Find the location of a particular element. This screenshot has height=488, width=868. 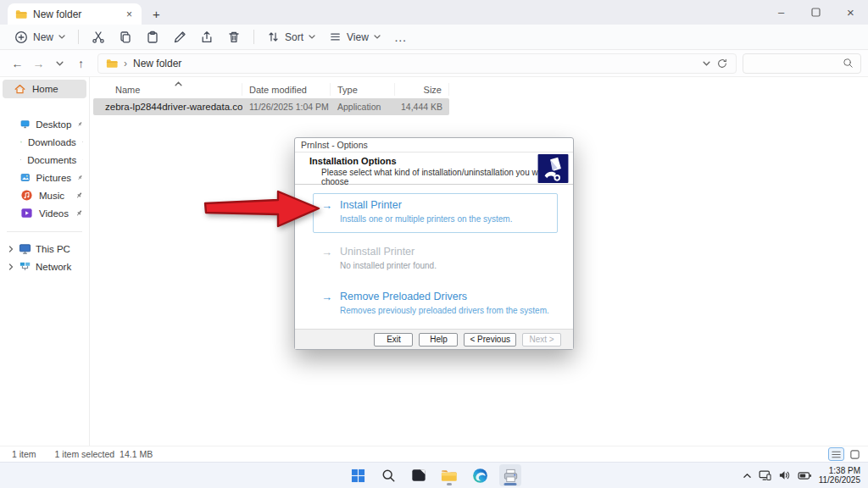

large-icons-view-toggle is located at coordinates (854, 454).